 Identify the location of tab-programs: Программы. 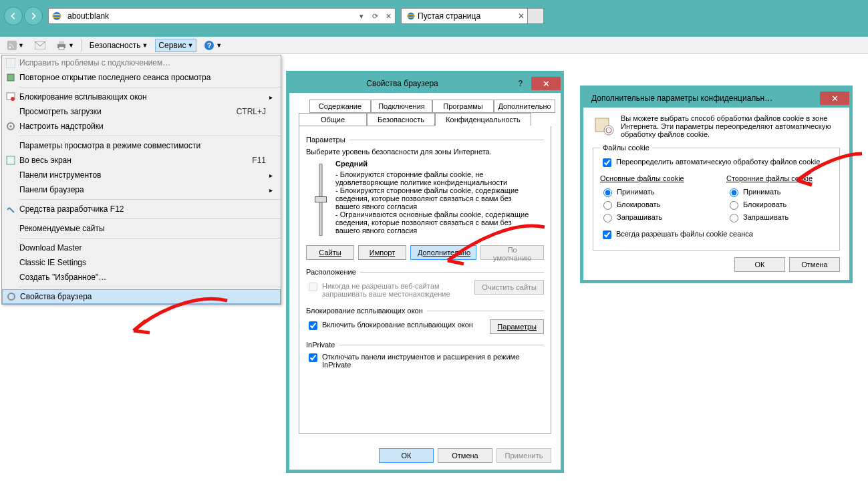
(463, 106).